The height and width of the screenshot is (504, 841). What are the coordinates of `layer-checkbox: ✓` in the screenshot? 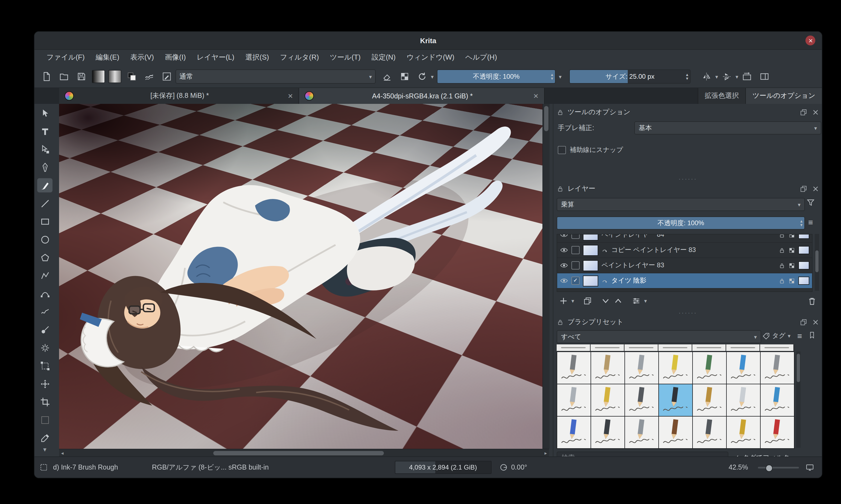 It's located at (575, 281).